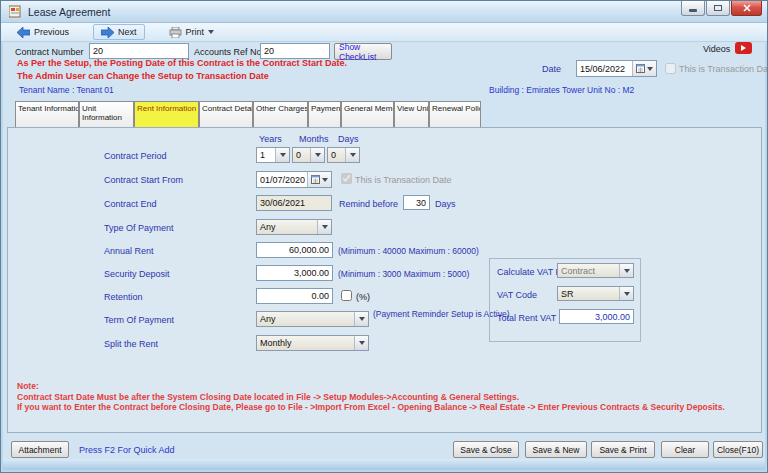  What do you see at coordinates (144, 180) in the screenshot?
I see `contract-start-label: Contract Start From` at bounding box center [144, 180].